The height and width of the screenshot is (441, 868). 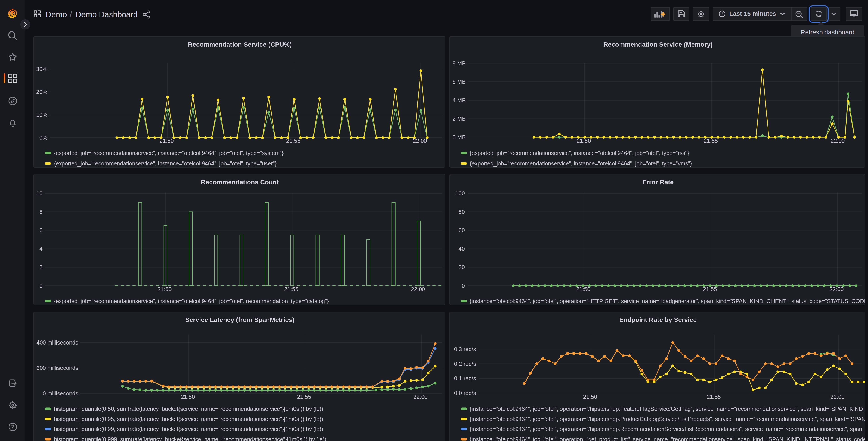 What do you see at coordinates (41, 230) in the screenshot?
I see `svg-text: 6` at bounding box center [41, 230].